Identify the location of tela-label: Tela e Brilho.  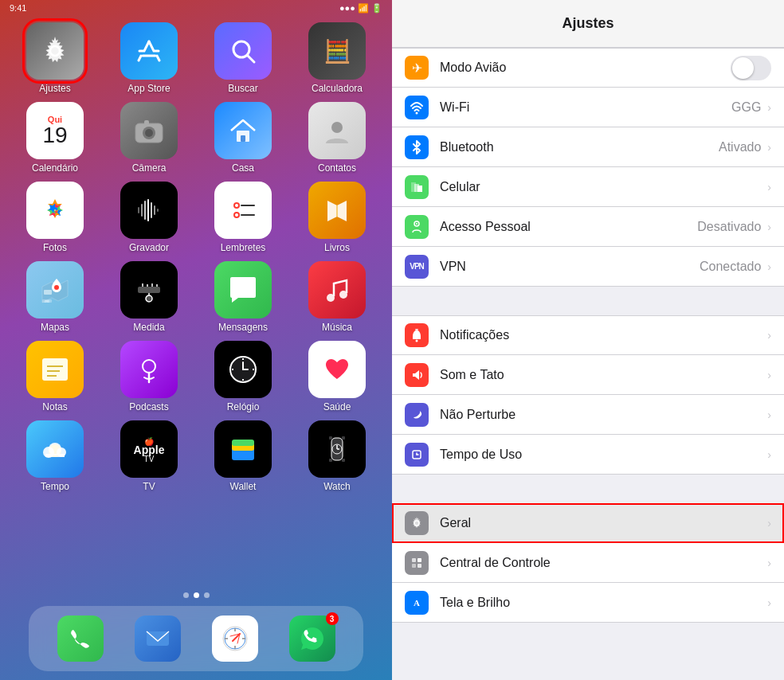
(604, 603).